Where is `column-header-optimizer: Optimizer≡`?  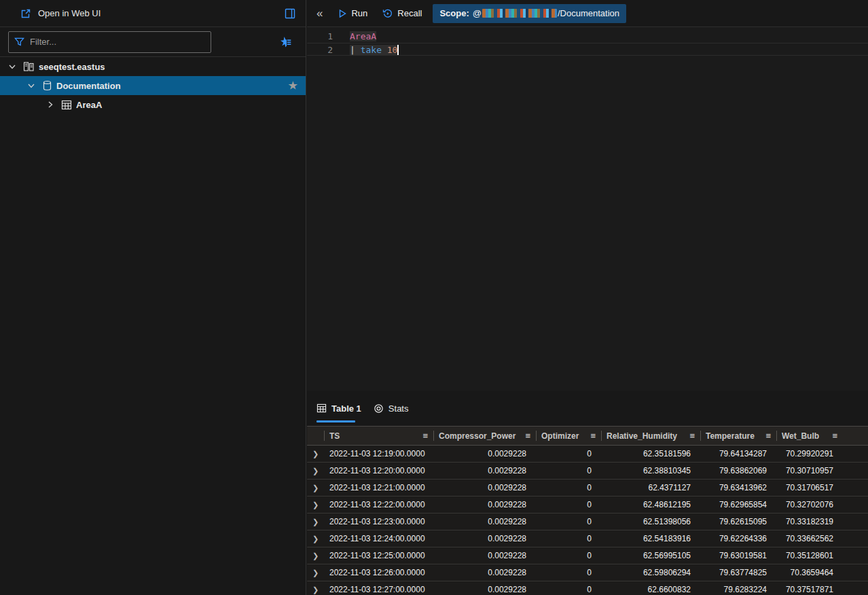 column-header-optimizer: Optimizer≡ is located at coordinates (568, 436).